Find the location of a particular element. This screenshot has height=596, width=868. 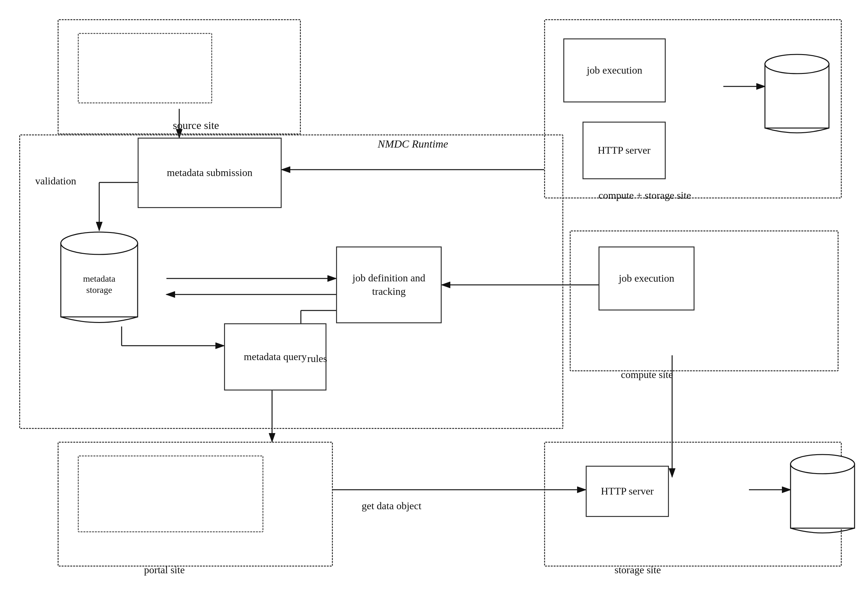

job-execution-top-label: job execution is located at coordinates (614, 71).